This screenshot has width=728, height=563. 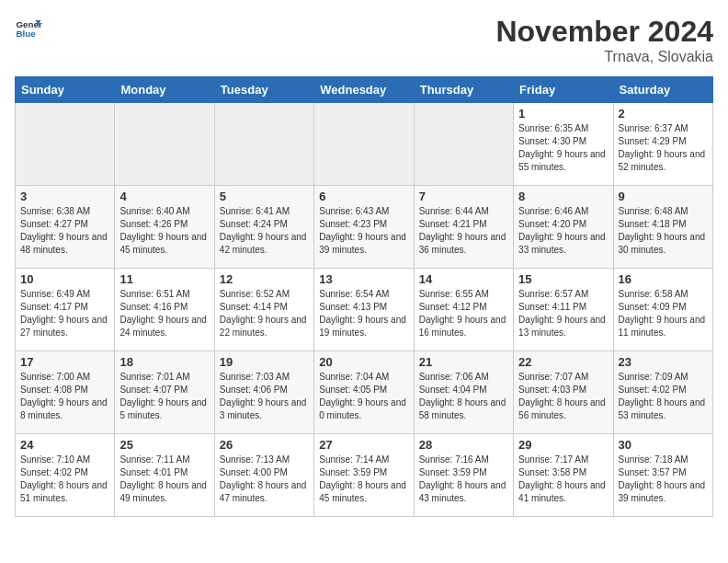 I want to click on calendar-cell: 19 Sunrise: 7:03 AMSunset: 4:06 PMDaylig…, so click(x=264, y=393).